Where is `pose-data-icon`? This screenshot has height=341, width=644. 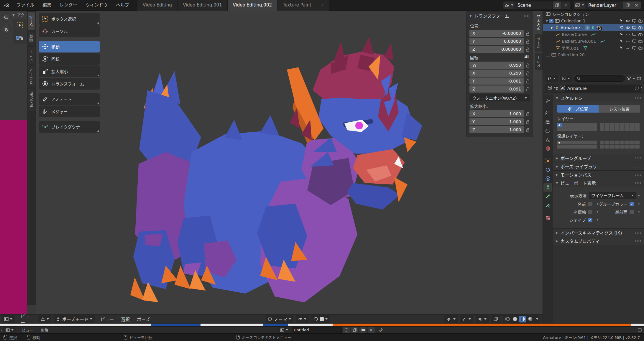
pose-data-icon is located at coordinates (587, 28).